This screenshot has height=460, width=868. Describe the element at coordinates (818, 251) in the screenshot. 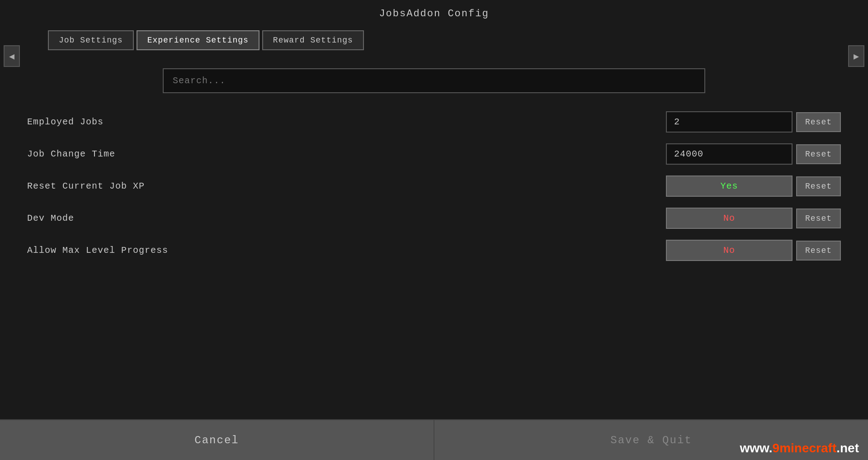

I see `reset-allow-max-level-progress: Reset` at that location.